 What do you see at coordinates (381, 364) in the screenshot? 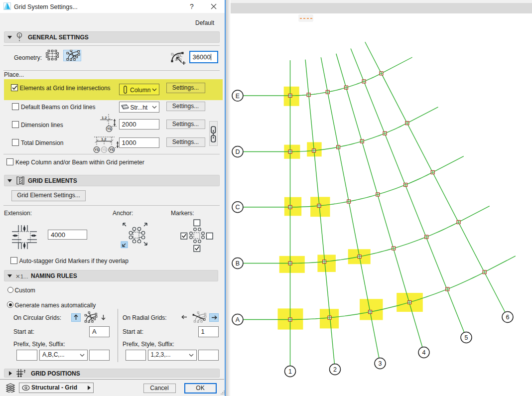
I see `svg-text: 3` at bounding box center [381, 364].